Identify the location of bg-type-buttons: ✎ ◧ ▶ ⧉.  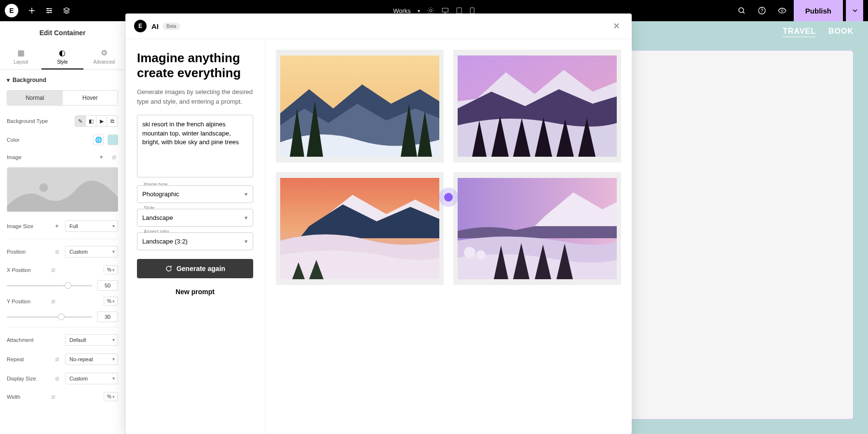
(96, 121).